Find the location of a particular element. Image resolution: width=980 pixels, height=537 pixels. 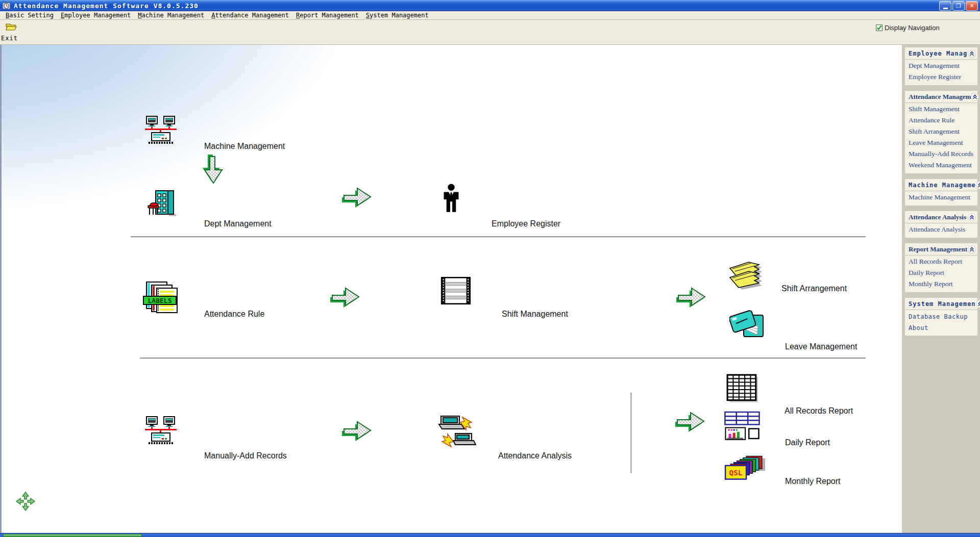

exit-label: Exit is located at coordinates (9, 38).